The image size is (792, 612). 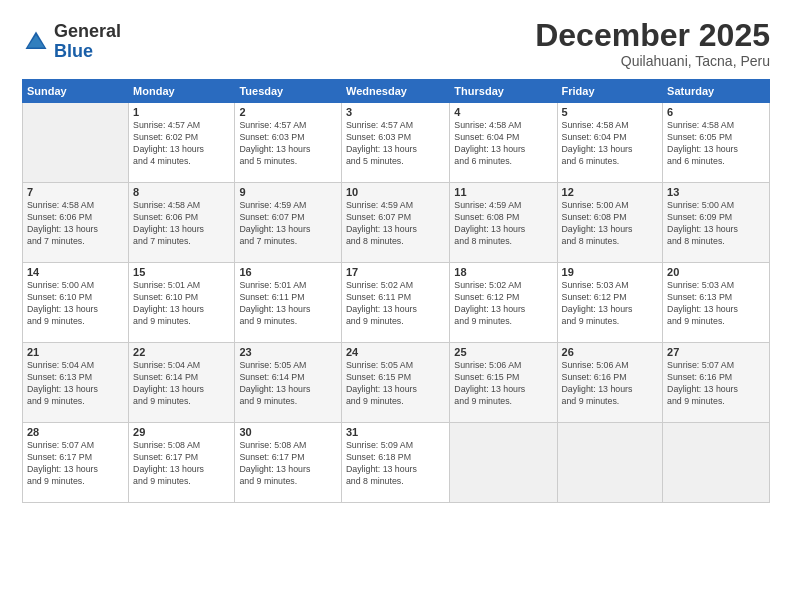 What do you see at coordinates (610, 303) in the screenshot?
I see `calendar-cell: 19Sunrise: 5:03 AMSunset: 6:12 PMDayligh…` at bounding box center [610, 303].